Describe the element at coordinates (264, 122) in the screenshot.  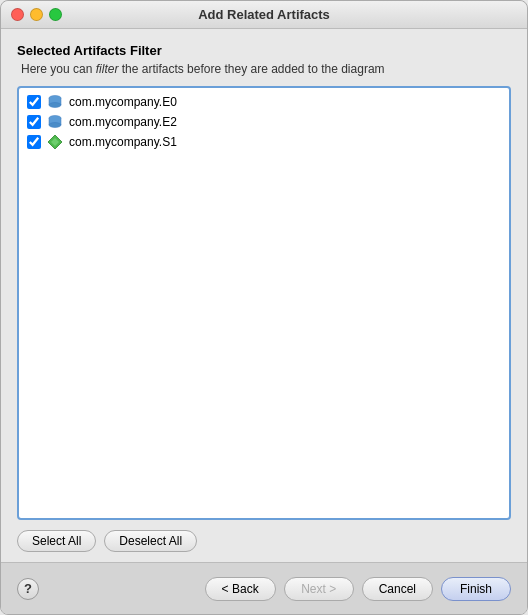
I see `list-item: com.mycompany.E2` at that location.